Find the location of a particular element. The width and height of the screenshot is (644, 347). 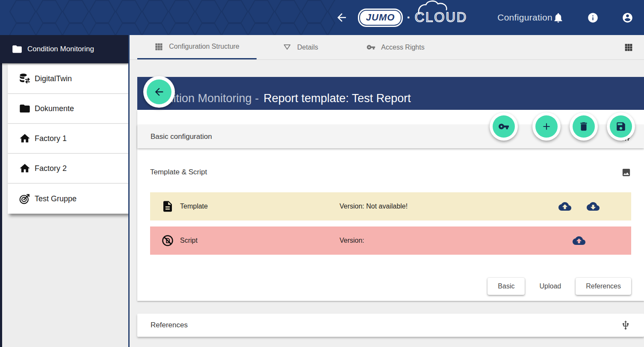

tab-details: Details is located at coordinates (300, 47).